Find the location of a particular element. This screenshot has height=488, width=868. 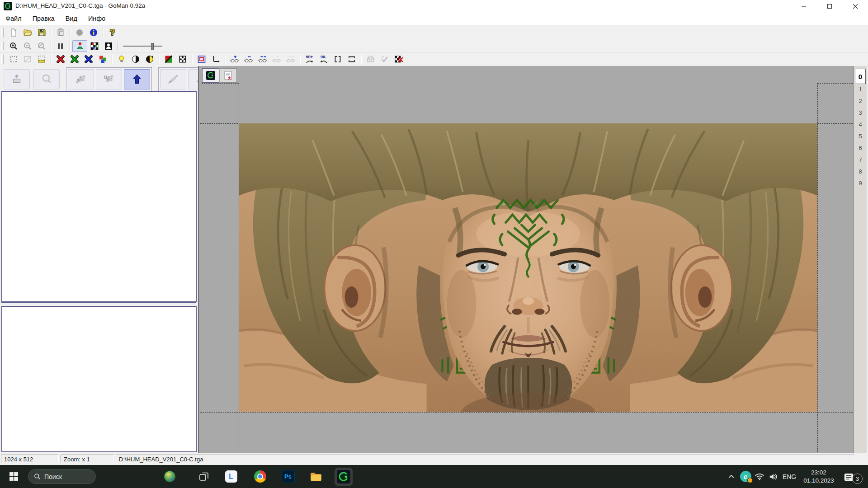

quill-tool-button is located at coordinates (173, 80).